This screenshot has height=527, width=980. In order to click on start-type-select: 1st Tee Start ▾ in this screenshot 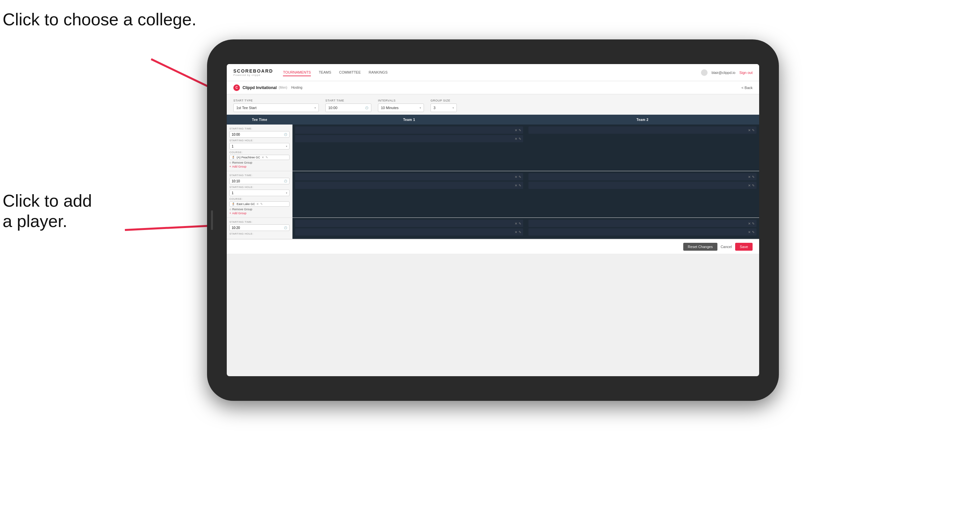, I will do `click(276, 108)`.